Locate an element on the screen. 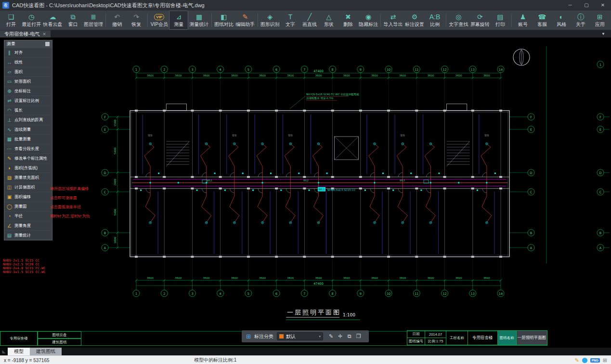 The image size is (611, 364). qq-service-icon is located at coordinates (585, 361).